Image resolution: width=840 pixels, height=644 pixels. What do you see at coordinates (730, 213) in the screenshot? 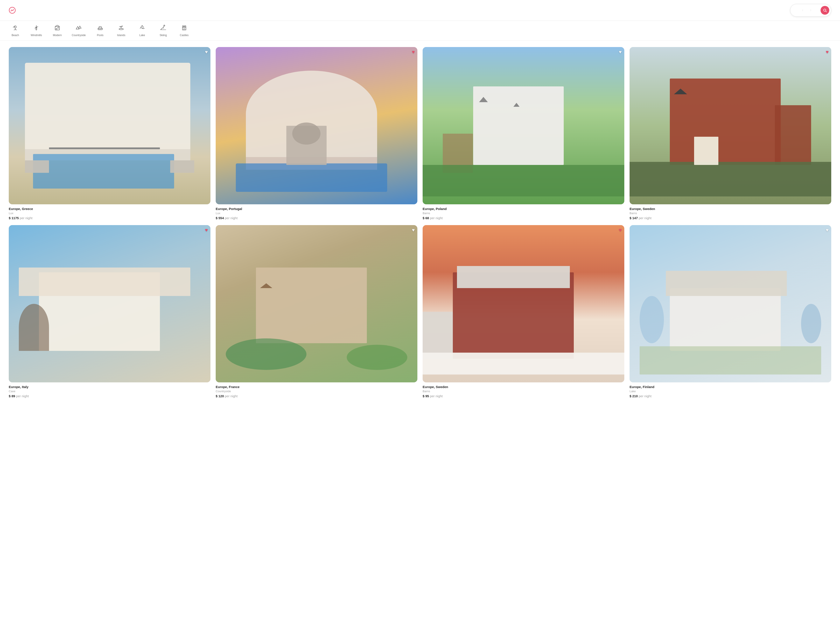
I see `listing-type-4: Barns` at bounding box center [730, 213].